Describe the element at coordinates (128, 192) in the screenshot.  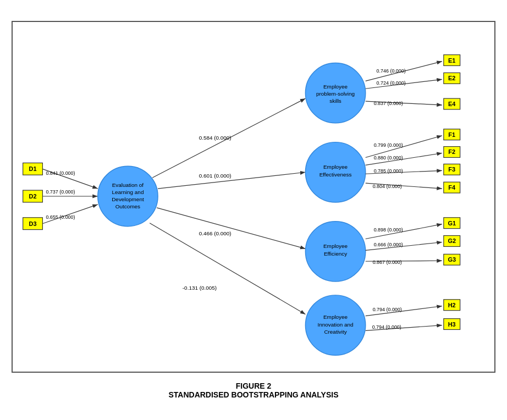
I see `svg-text: Learning and` at that location.